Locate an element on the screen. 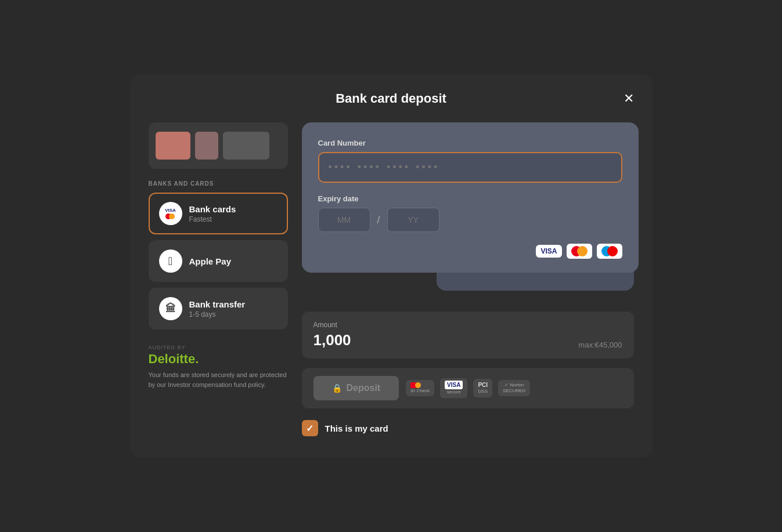 The height and width of the screenshot is (532, 782). sec-badge-mc-line2: ID Check is located at coordinates (420, 391).